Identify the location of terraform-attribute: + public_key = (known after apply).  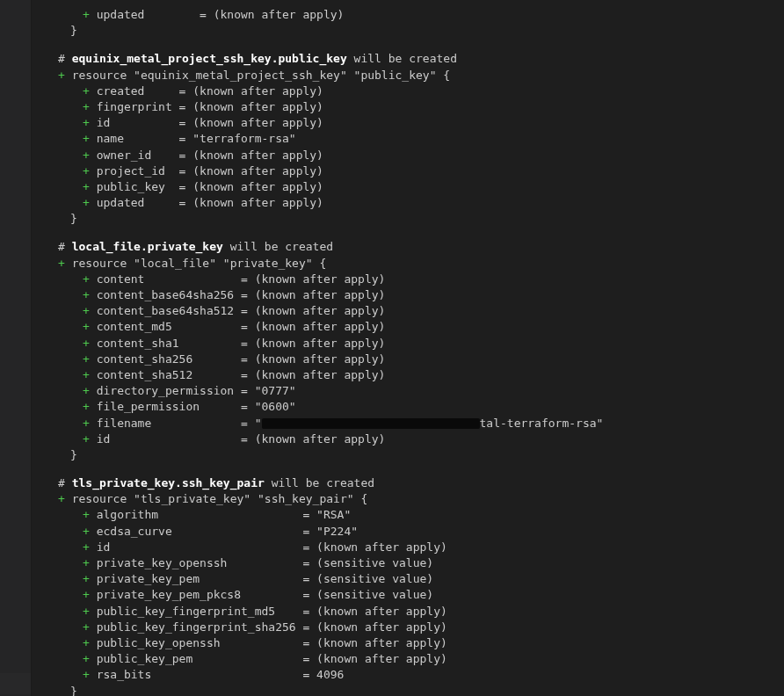
(408, 187).